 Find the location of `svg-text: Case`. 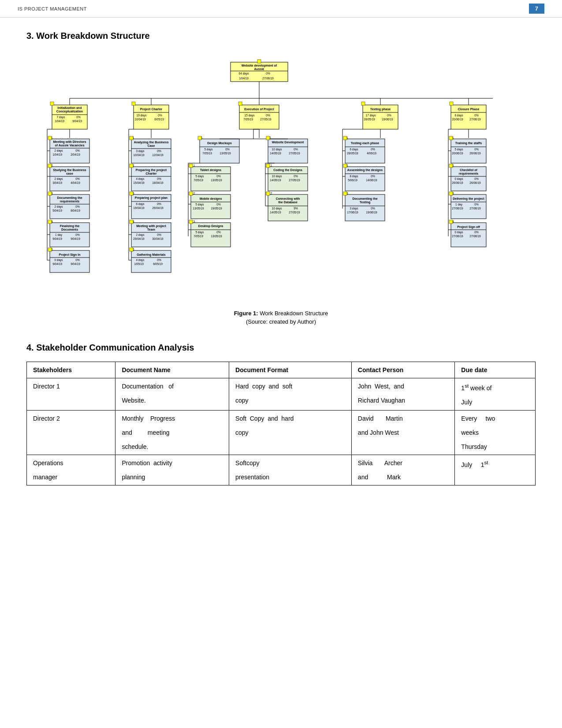

svg-text: Case is located at coordinates (151, 146).